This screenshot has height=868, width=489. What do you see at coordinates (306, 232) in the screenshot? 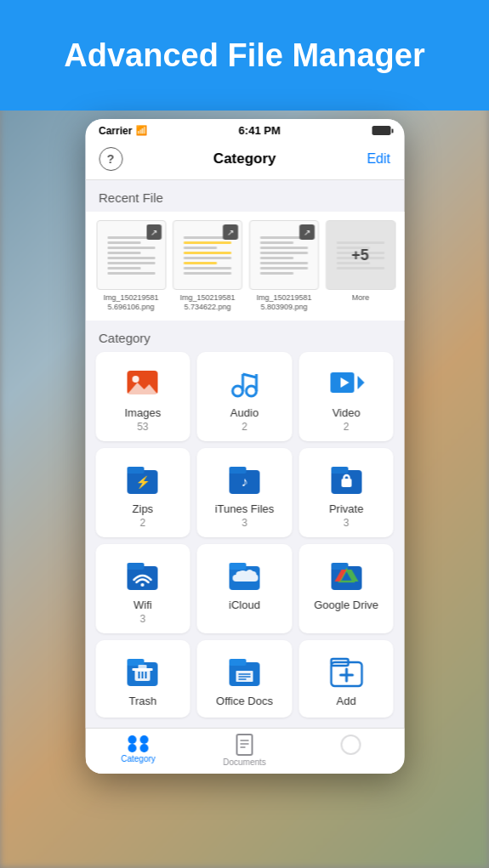
I see `share-arrow-icon-3: ↗` at bounding box center [306, 232].